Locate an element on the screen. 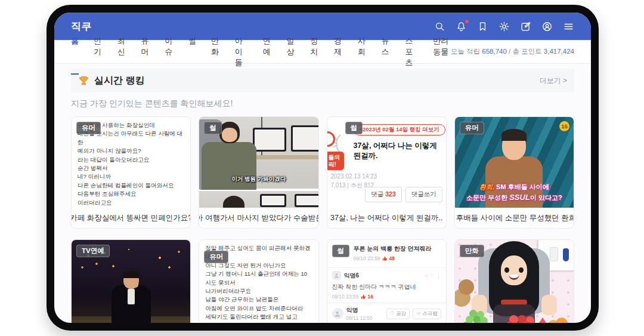 The image size is (644, 336). tab-humor: 유머 is located at coordinates (145, 52).